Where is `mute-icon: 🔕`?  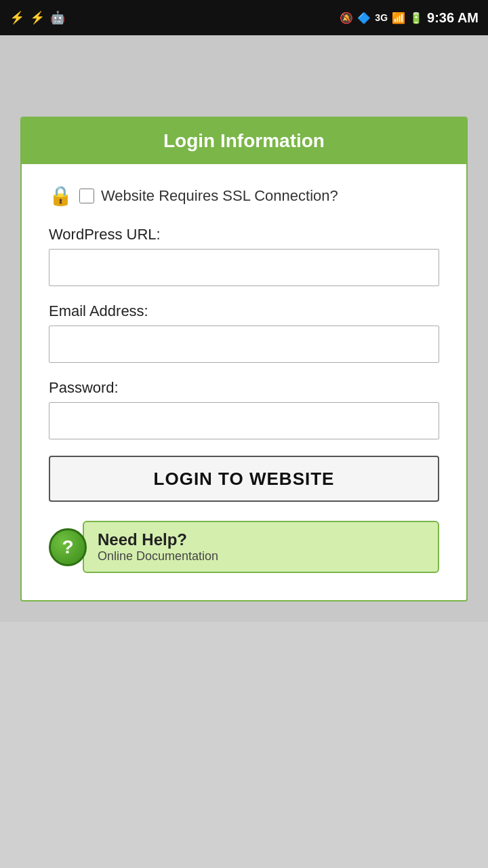
mute-icon: 🔕 is located at coordinates (346, 18).